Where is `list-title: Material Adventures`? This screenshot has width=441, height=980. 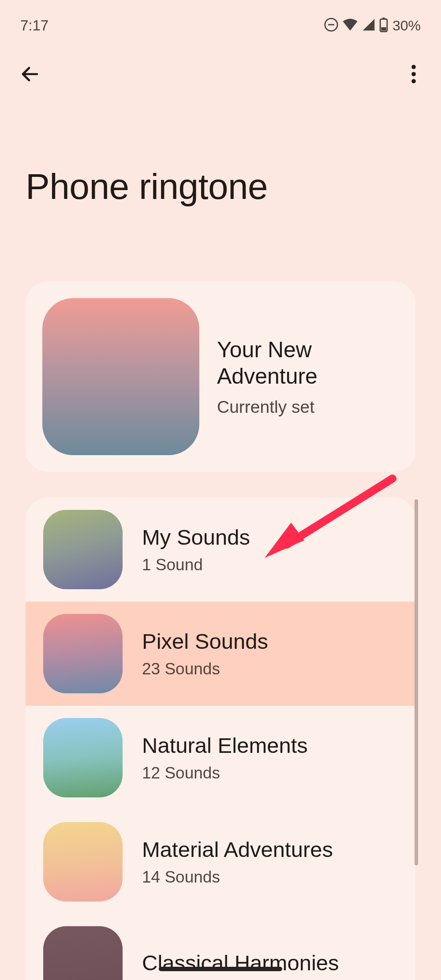 list-title: Material Adventures is located at coordinates (237, 849).